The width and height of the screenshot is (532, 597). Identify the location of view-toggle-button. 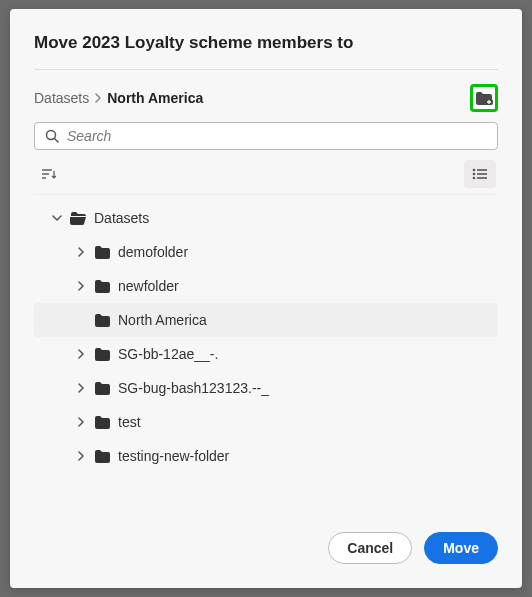
(480, 174).